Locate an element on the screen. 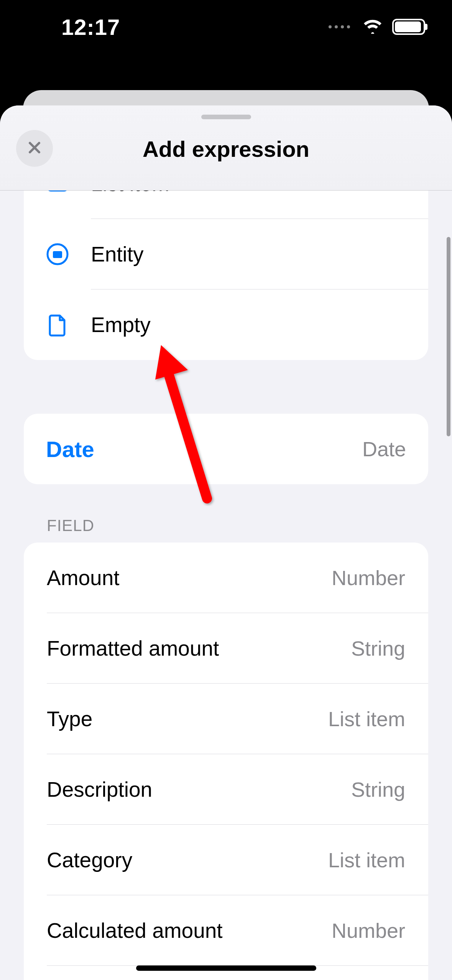 The height and width of the screenshot is (980, 452). selected-expression-type: Date is located at coordinates (384, 449).